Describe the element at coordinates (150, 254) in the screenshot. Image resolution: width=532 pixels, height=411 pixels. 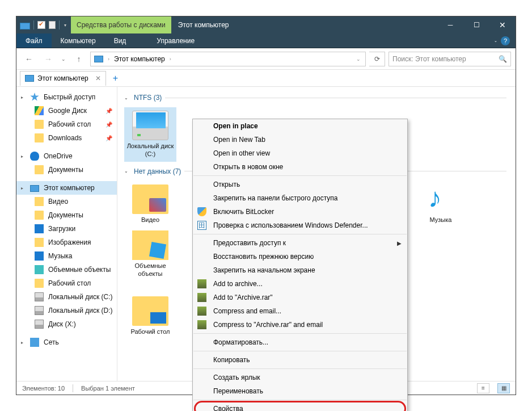
I see `item-3dobjects: Объемные объекты` at that location.